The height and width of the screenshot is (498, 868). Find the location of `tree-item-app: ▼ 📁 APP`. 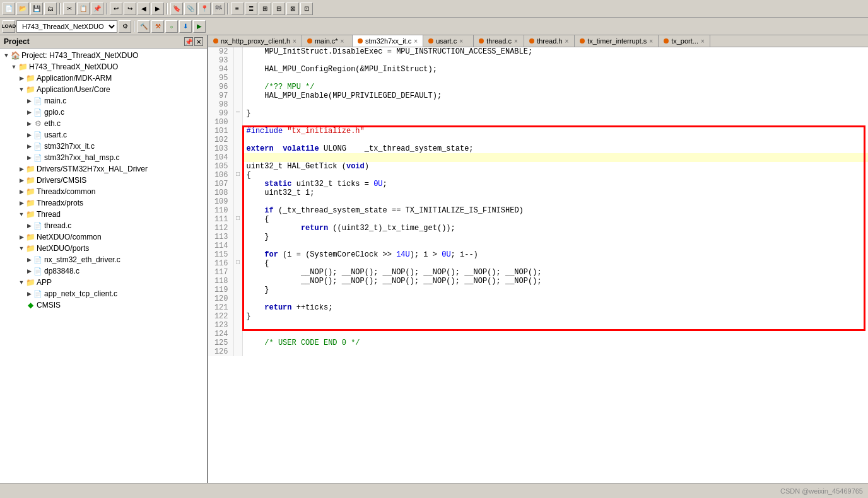

tree-item-app: ▼ 📁 APP is located at coordinates (103, 282).